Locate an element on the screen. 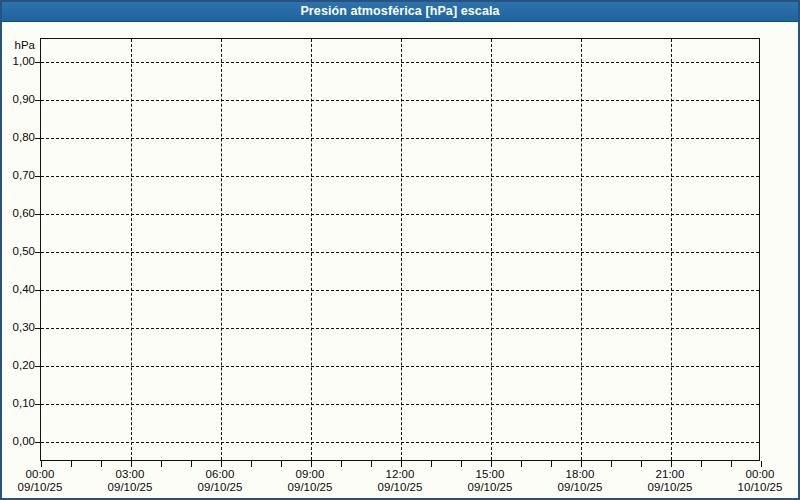  x-axis-time: 06:00 is located at coordinates (220, 474).